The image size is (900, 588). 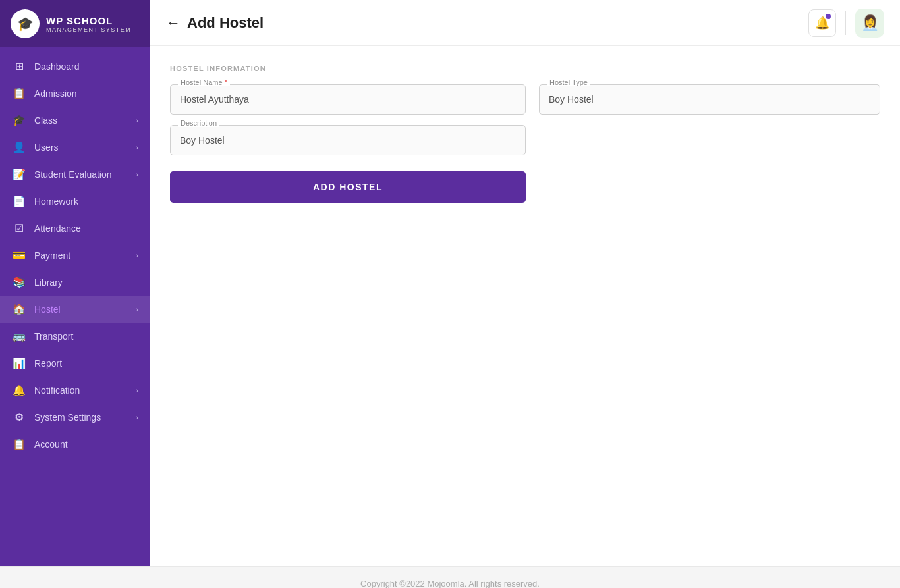 What do you see at coordinates (19, 120) in the screenshot?
I see `class-icon: 🎓` at bounding box center [19, 120].